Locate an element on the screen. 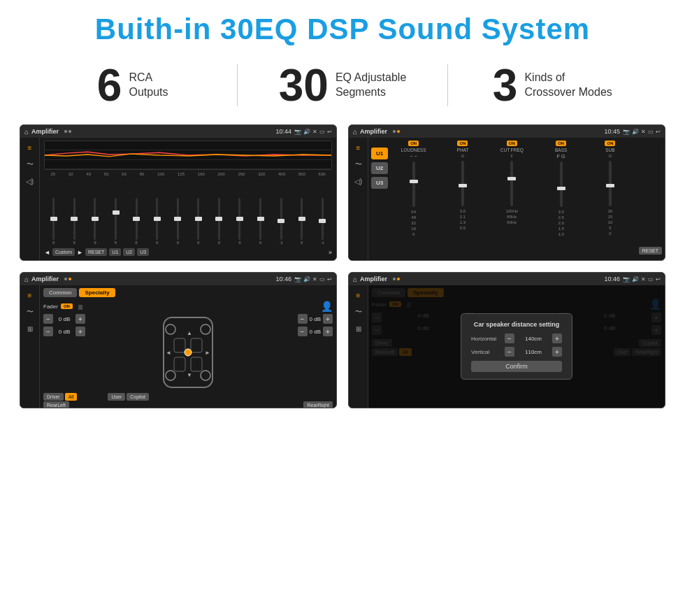  fader-rl-plus: + is located at coordinates (80, 331).